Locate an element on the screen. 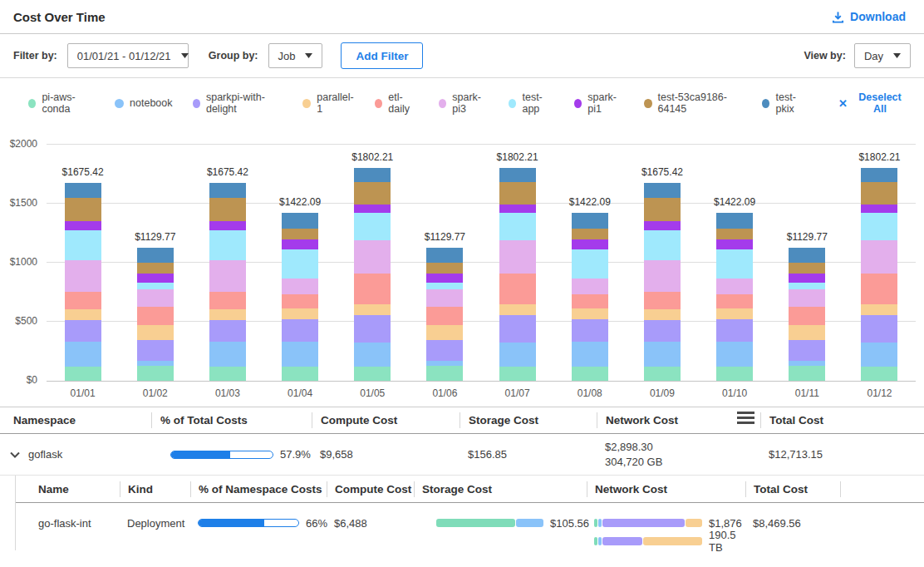 The height and width of the screenshot is (567, 924). legend-item-etl-daily: etl-daily is located at coordinates (397, 103).